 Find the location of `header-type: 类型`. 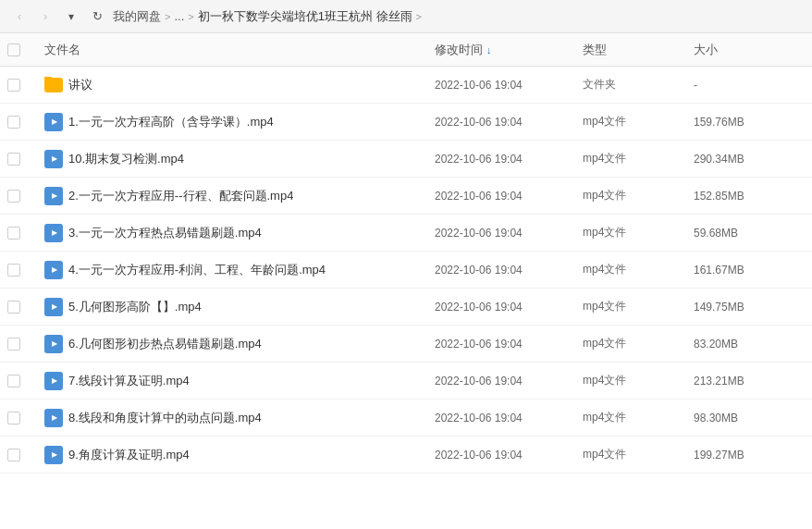

header-type: 类型 is located at coordinates (638, 50).